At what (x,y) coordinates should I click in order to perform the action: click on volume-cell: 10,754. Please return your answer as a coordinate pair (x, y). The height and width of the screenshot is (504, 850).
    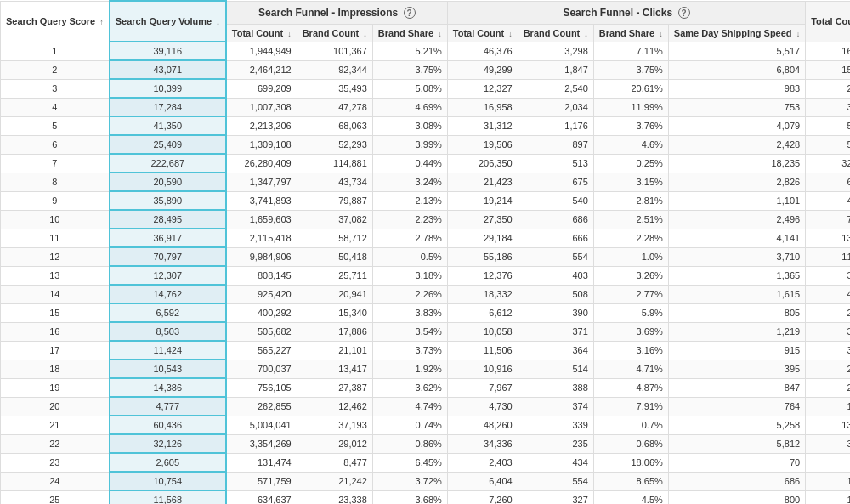
    Looking at the image, I should click on (168, 481).